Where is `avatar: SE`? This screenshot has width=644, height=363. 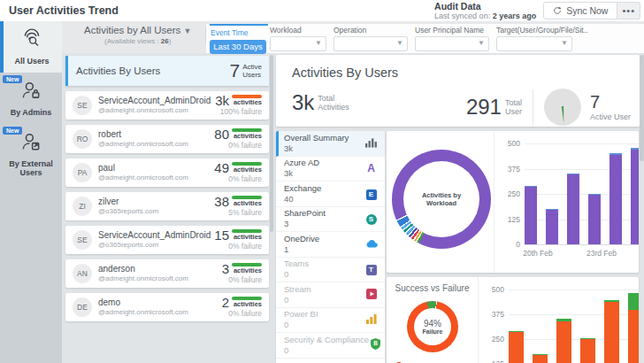
avatar: SE is located at coordinates (82, 105).